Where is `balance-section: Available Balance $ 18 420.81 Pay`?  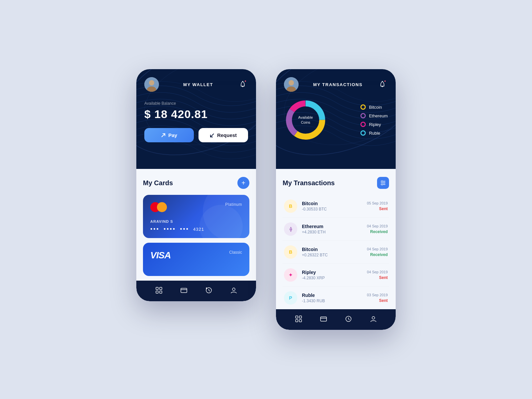 balance-section: Available Balance $ 18 420.81 Pay is located at coordinates (196, 122).